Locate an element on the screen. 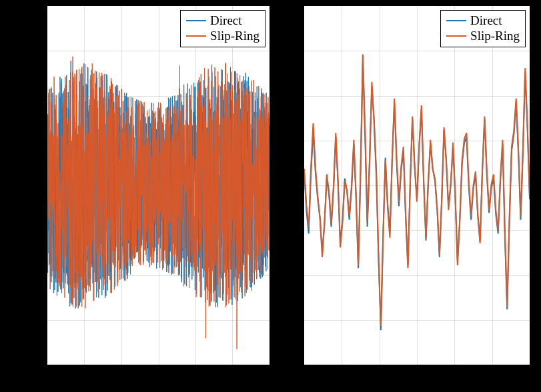  legend-swatch-direct-r is located at coordinates (456, 21).